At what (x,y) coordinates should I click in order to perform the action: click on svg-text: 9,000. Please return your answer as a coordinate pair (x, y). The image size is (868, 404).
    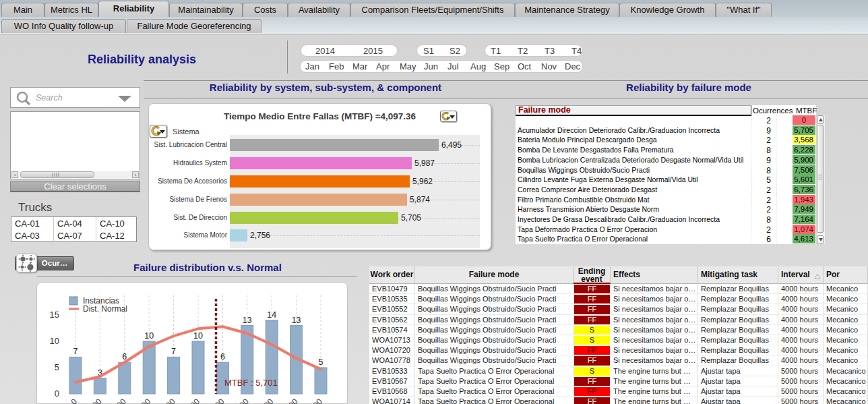
    Looking at the image, I should click on (290, 401).